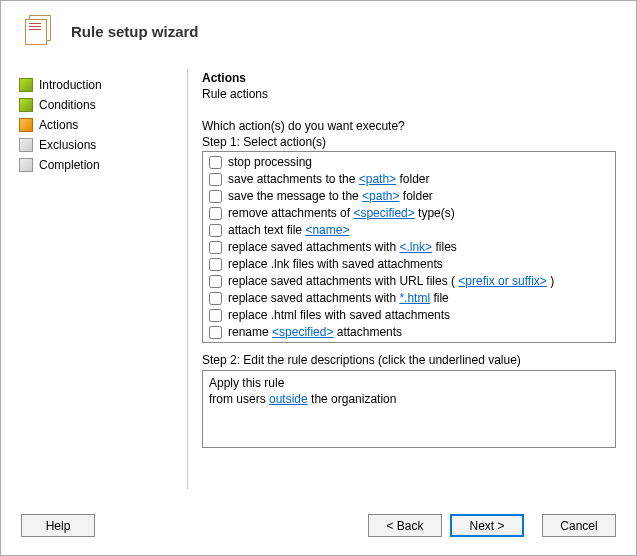  What do you see at coordinates (288, 230) in the screenshot?
I see `action-label: attach text file <name>` at bounding box center [288, 230].